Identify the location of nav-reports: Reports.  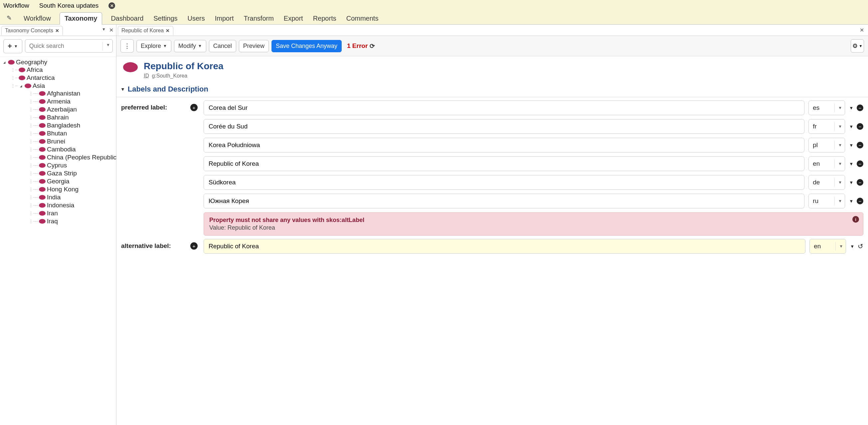
(325, 19).